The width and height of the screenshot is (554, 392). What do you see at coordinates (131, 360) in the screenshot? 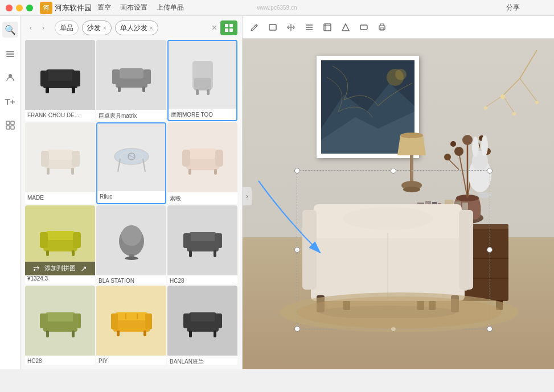
I see `product-name: PIY` at bounding box center [131, 360].